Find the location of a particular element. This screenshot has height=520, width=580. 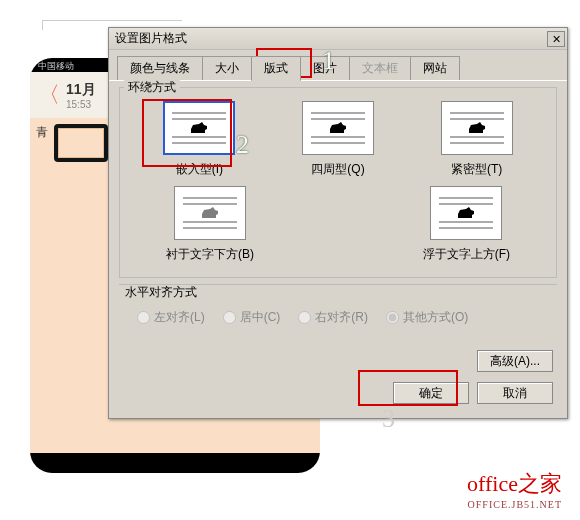

tab-bar: 颜色与线条 大小 版式 图片 文本框 网站 is located at coordinates (338, 66).